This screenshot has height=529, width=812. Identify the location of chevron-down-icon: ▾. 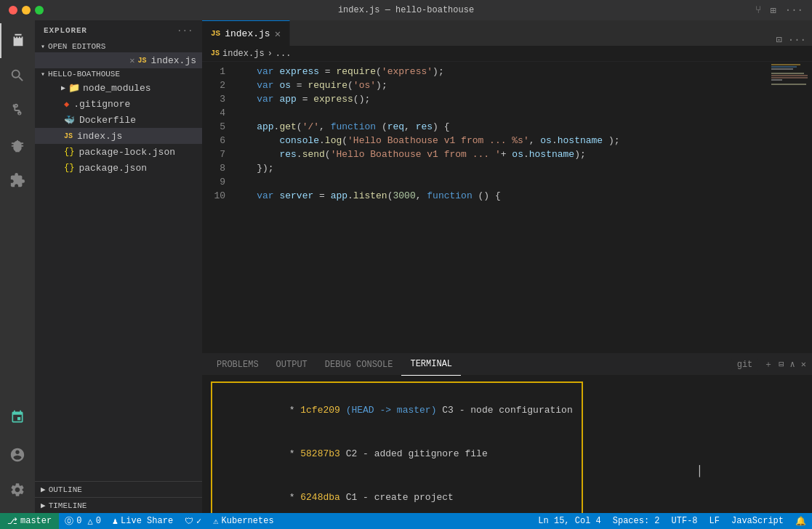
(43, 74).